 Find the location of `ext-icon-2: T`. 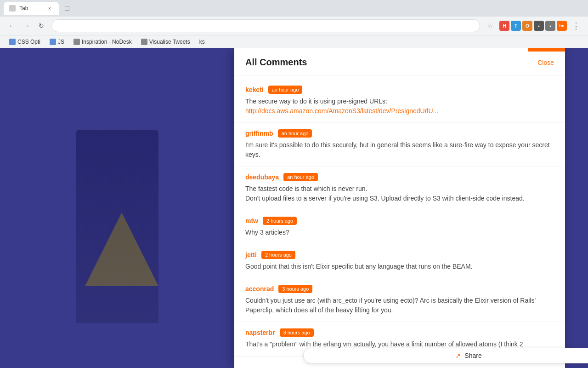

ext-icon-2: T is located at coordinates (516, 26).